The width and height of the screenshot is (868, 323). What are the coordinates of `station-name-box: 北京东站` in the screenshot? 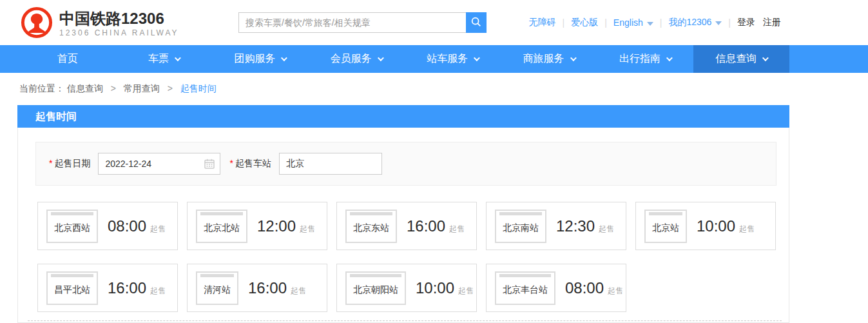 It's located at (371, 226).